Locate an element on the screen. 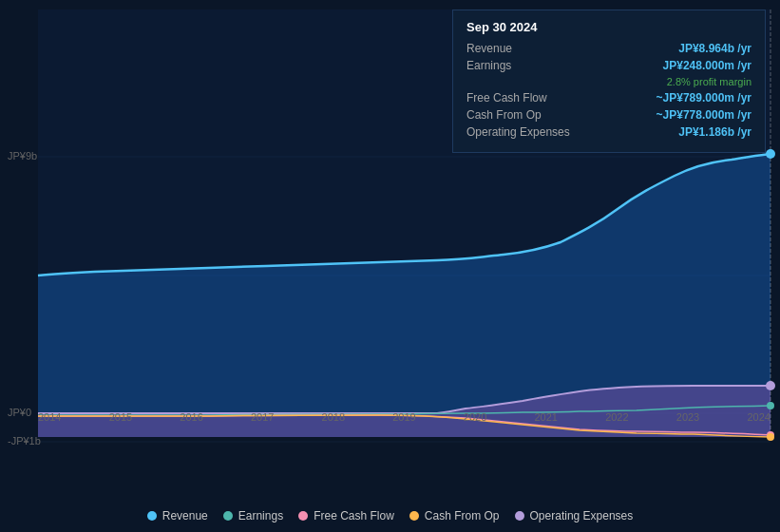  legend-label-revenue: Revenue is located at coordinates (185, 516).